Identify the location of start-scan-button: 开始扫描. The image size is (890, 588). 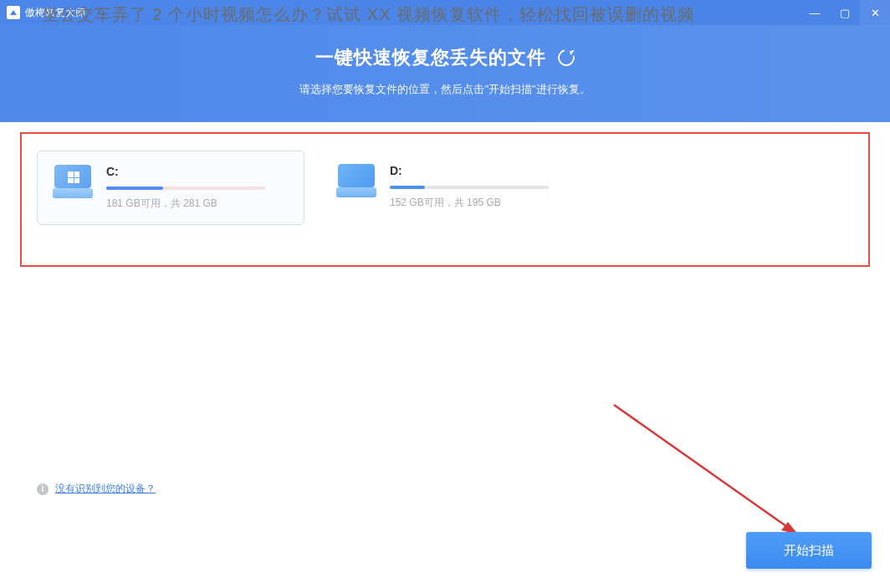
(809, 550).